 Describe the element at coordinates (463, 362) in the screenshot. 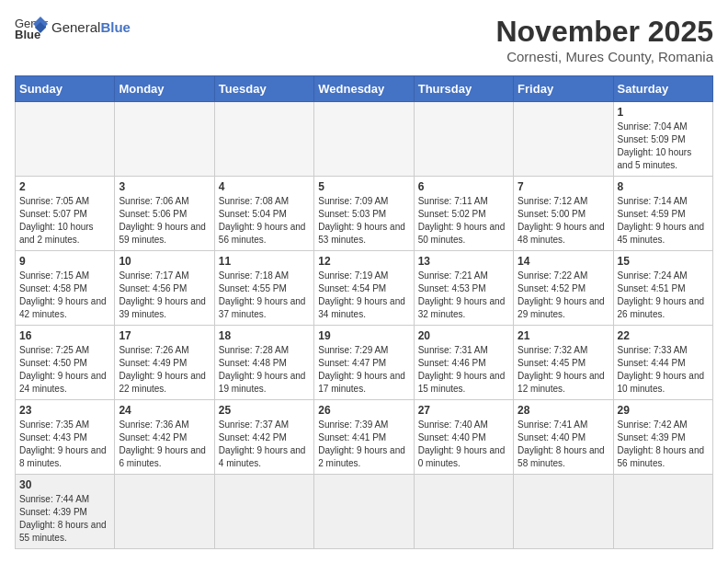

I see `calendar-day-cell: 20Sunrise: 7:31 AM Sunset: 4:46 PM Dayli…` at that location.